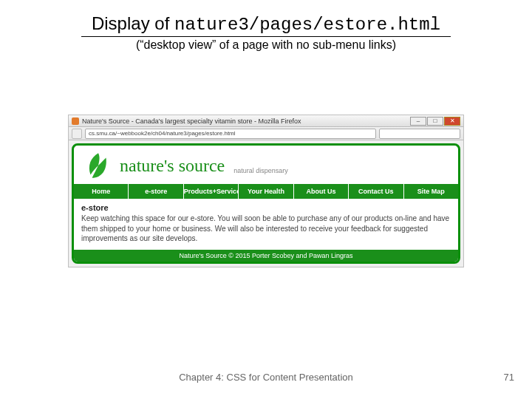  Describe the element at coordinates (266, 165) in the screenshot. I see `logo-area: nature's source natural dispensary` at that location.